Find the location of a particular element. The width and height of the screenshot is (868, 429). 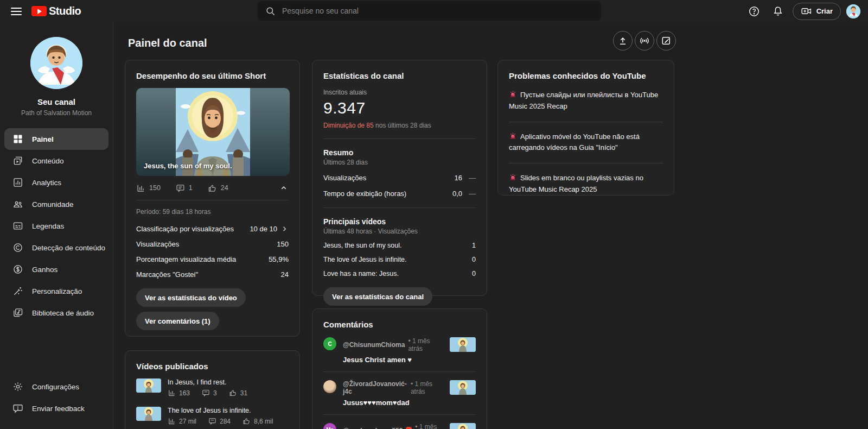

comment-row: Mz @mzdecadence558 • 1 mês atrás I love … is located at coordinates (399, 426).